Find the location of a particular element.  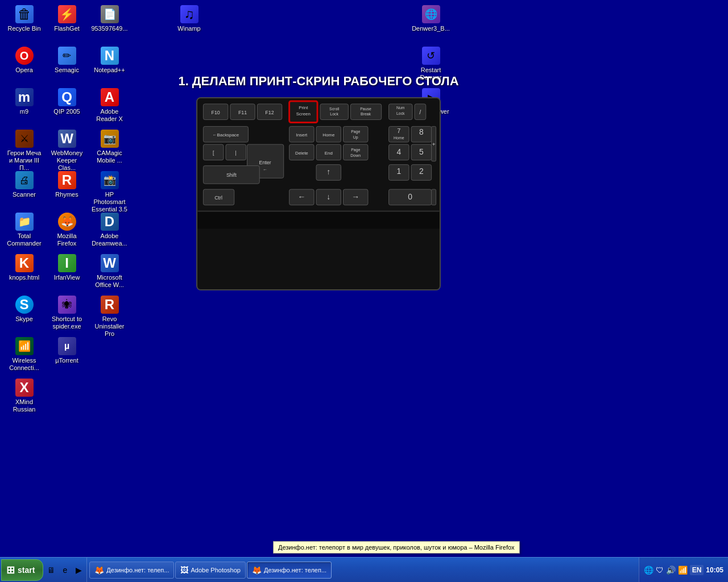

svg-text: 7 is located at coordinates (399, 131).